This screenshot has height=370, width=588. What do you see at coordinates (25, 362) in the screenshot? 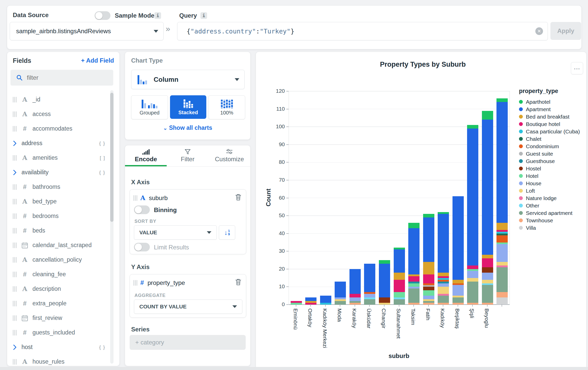
I see `string-type-icon: A` at bounding box center [25, 362].